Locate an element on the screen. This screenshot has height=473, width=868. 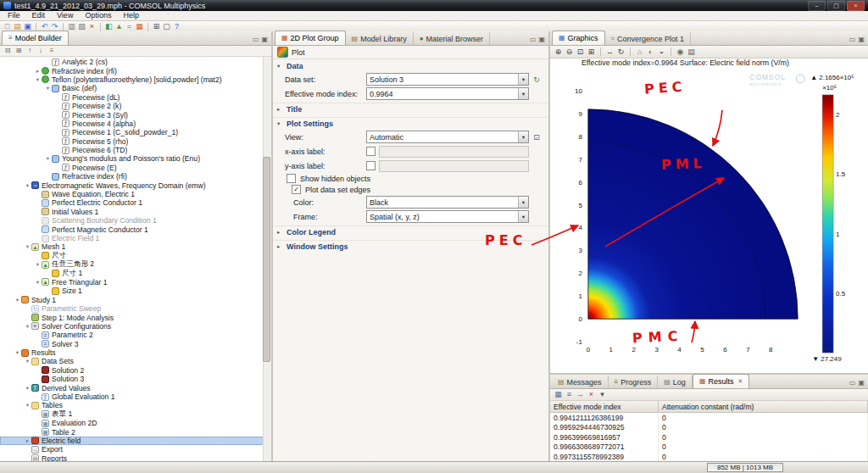
tree-item: ƒPiecewise 3 (Syl) is located at coordinates (132, 114).